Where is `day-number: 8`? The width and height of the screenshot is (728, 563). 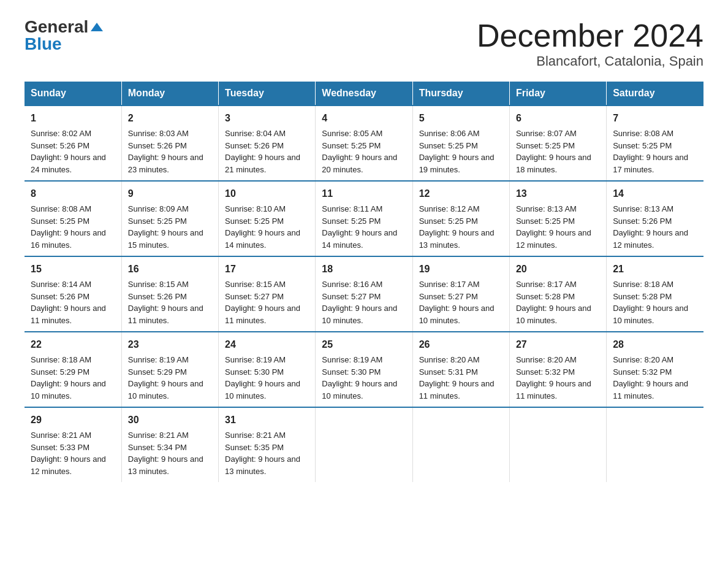
day-number: 8 is located at coordinates (73, 194).